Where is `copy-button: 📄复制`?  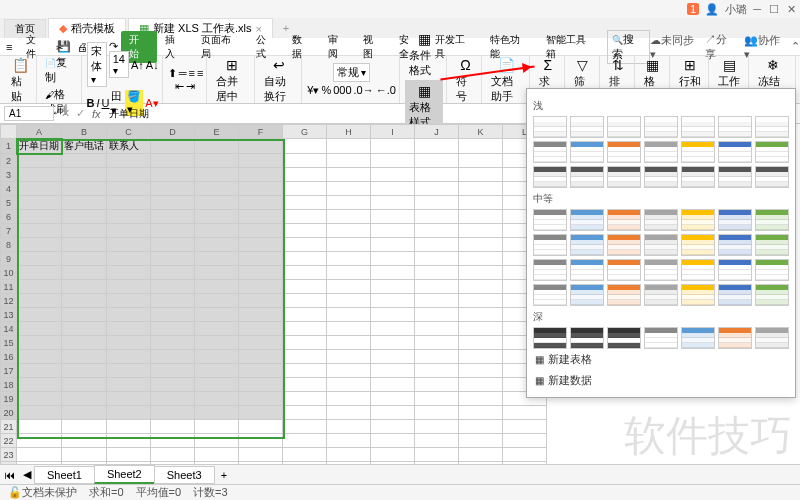 copy-button: 📄复制 is located at coordinates (60, 70).